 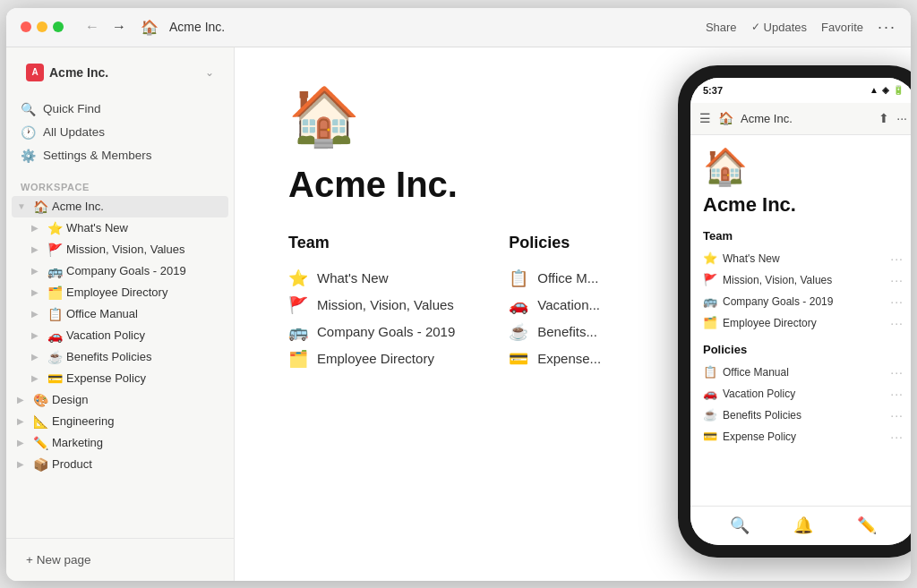 I want to click on phone-team-heading: Team, so click(x=803, y=236).